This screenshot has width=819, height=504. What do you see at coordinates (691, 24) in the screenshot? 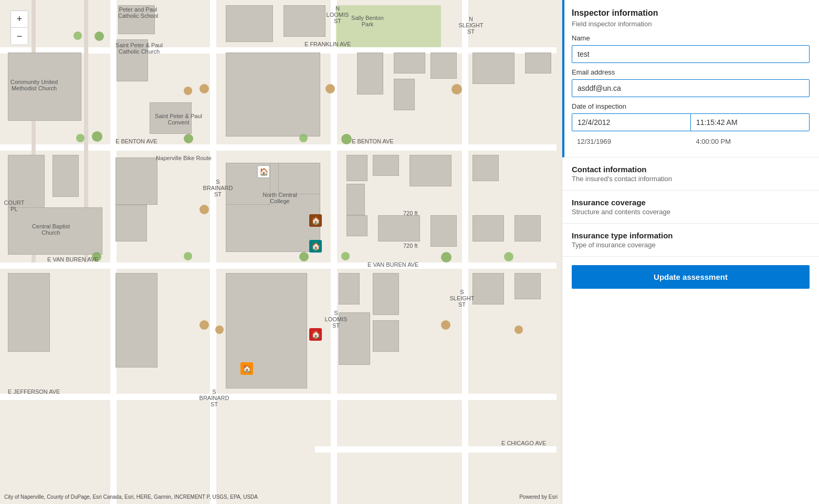
I see `inspector-subtitle: Field inspector information` at bounding box center [691, 24].